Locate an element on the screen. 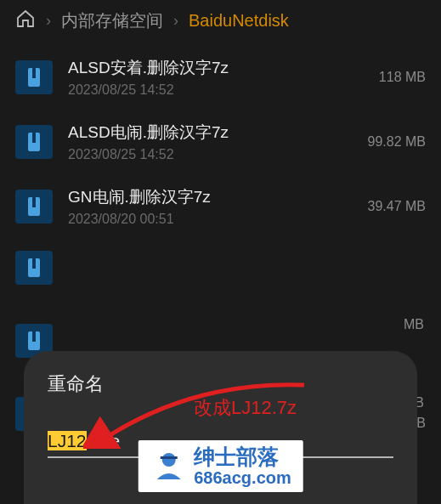  file-size: 39.47 MB is located at coordinates (397, 207).